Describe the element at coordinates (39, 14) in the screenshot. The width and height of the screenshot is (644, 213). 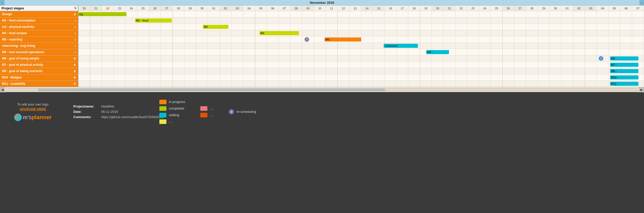
I see `task-name-design: Design∨` at that location.